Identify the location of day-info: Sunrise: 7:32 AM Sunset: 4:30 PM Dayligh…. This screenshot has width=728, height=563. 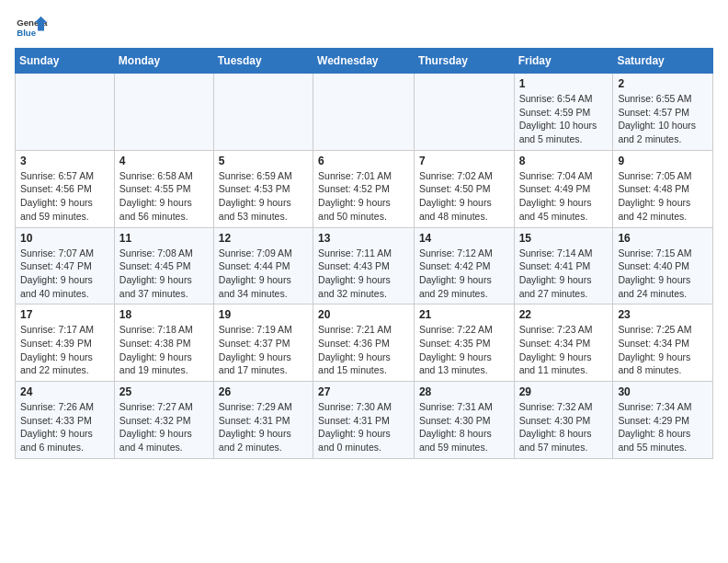
(564, 427).